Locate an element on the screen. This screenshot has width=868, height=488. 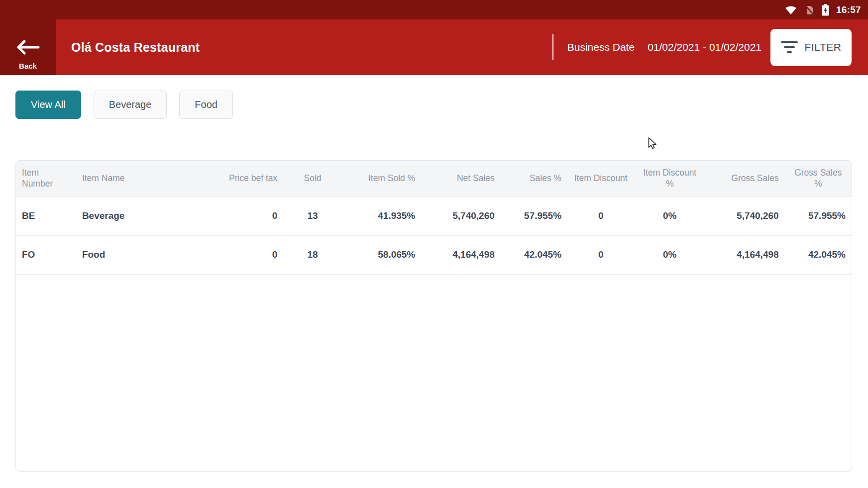
cell-sales-pct: 42.045% is located at coordinates (534, 255).